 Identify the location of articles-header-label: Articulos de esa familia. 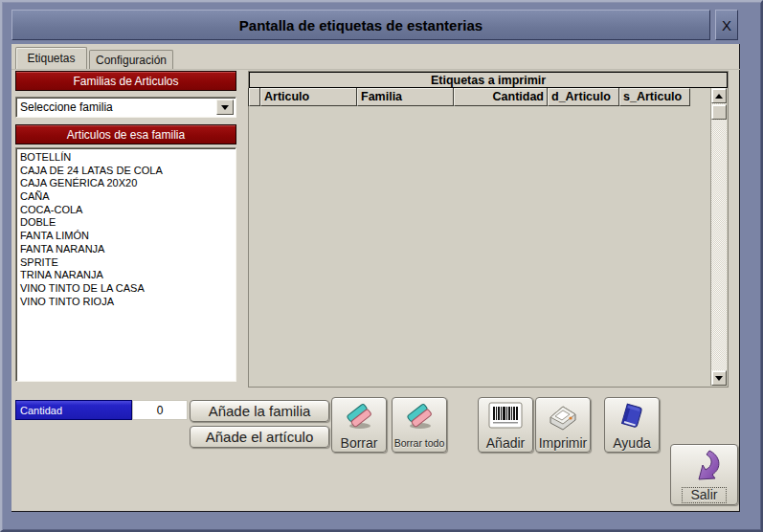
(126, 135).